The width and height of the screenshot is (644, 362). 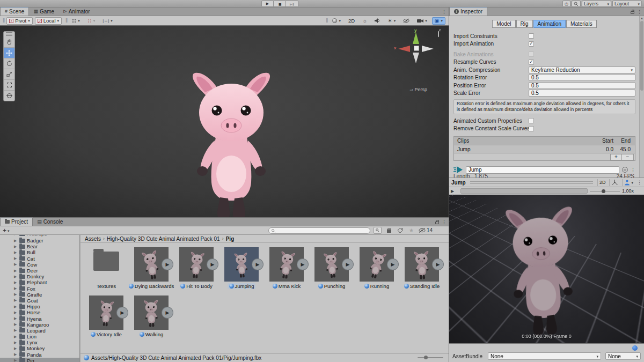 What do you see at coordinates (365, 21) in the screenshot?
I see `lighting-toggle-button: ☼` at bounding box center [365, 21].